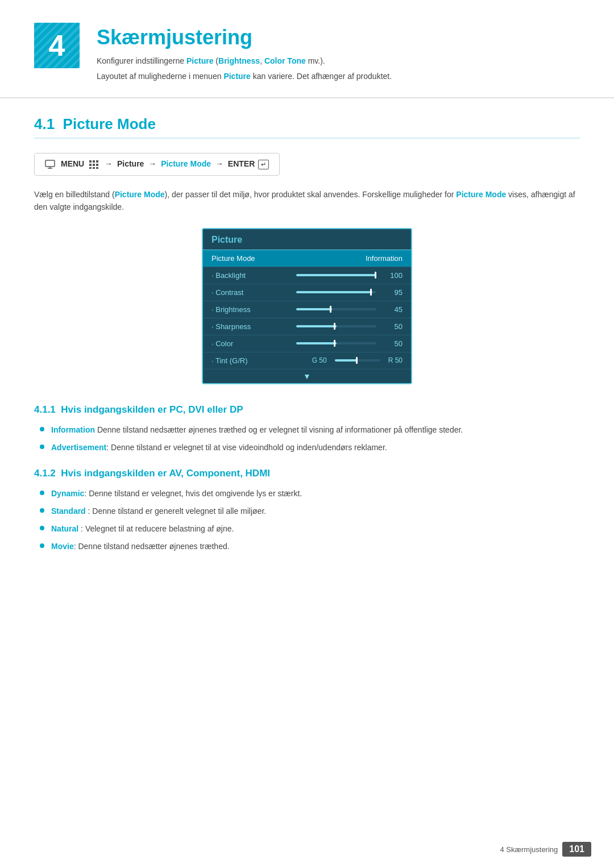 This screenshot has height=868, width=614. What do you see at coordinates (310, 448) in the screenshot?
I see `list-item: Advertisement: Denne tilstand er velegne…` at bounding box center [310, 448].